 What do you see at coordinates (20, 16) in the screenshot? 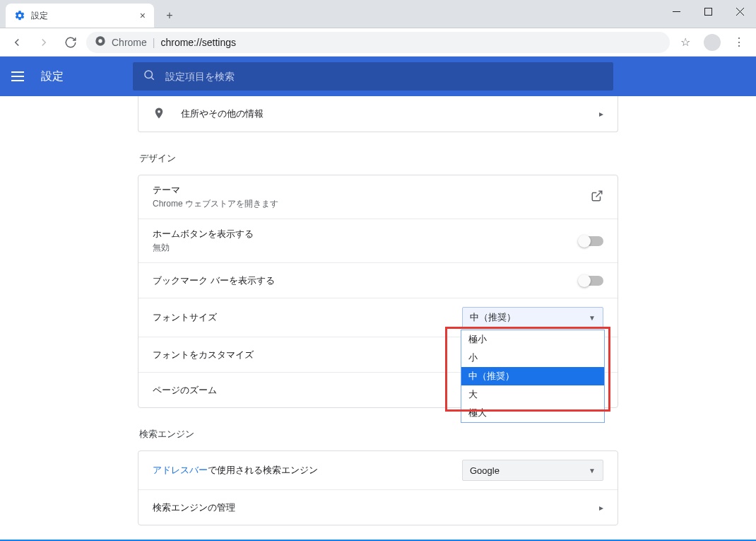
I see `gear-icon` at bounding box center [20, 16].